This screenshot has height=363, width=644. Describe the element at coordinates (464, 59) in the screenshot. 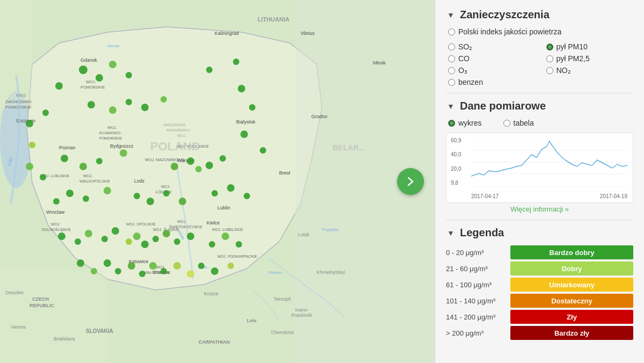

I see `radio-co-label: CO` at that location.